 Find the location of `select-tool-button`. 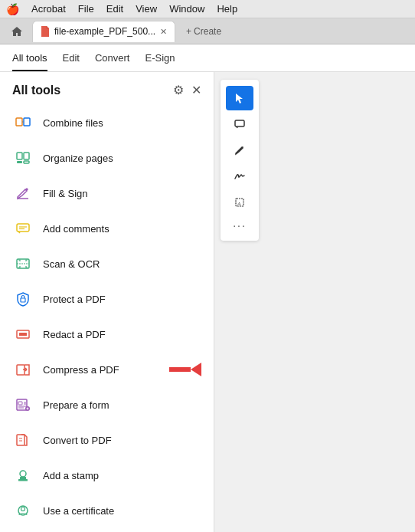

select-tool-button is located at coordinates (240, 98).